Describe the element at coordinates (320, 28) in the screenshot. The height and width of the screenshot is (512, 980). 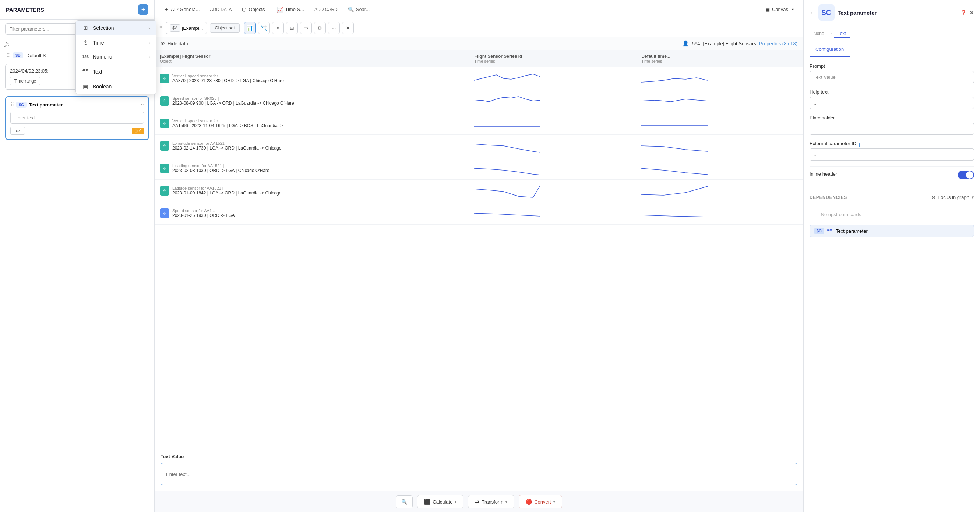
I see `toolbar-settings-btn: ⚙` at that location.